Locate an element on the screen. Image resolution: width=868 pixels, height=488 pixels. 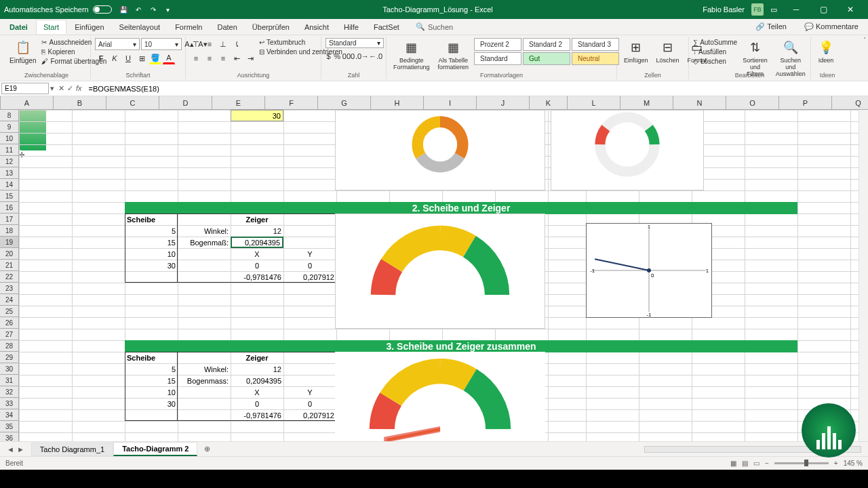
tab-file: Datei is located at coordinates (19, 27).